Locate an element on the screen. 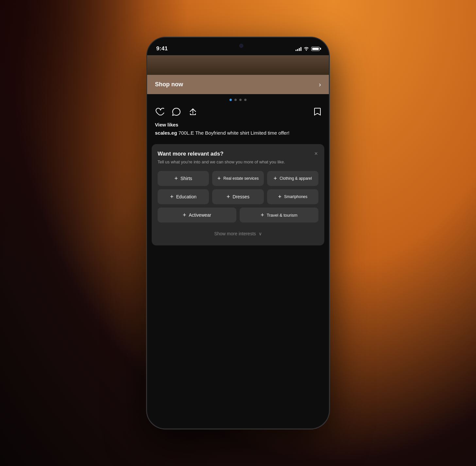 This screenshot has width=476, height=466. volume-up-button is located at coordinates (147, 113).